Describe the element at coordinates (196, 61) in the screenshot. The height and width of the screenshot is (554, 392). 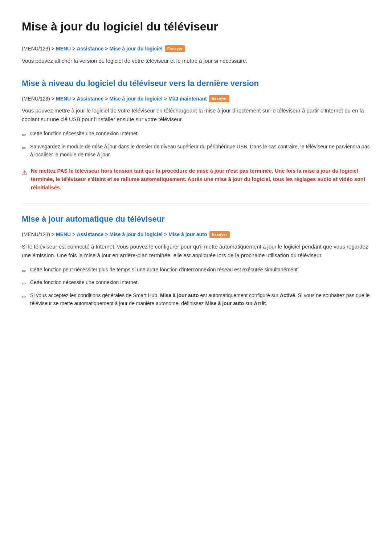
I see `page-description: Vous pouvez afficher la version du logic…` at that location.